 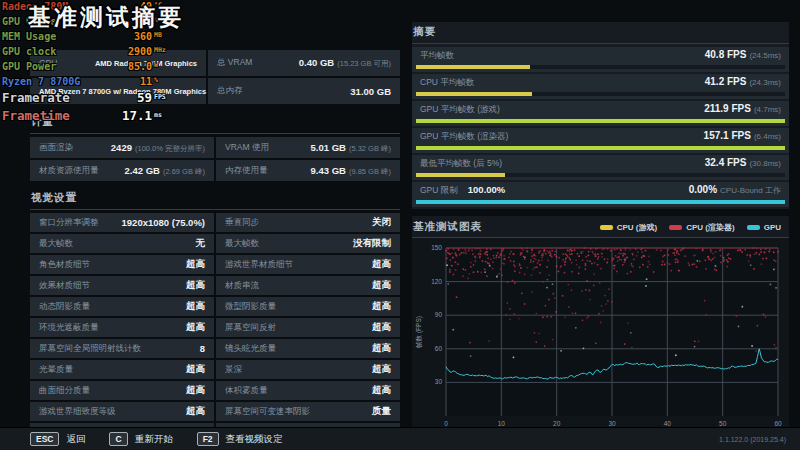 What do you see at coordinates (215, 159) in the screenshot?
I see `metrics-table: 画面渲染 2429(100.0% 完整分辨率) VRAM 使用 5.01 GB(…` at bounding box center [215, 159].